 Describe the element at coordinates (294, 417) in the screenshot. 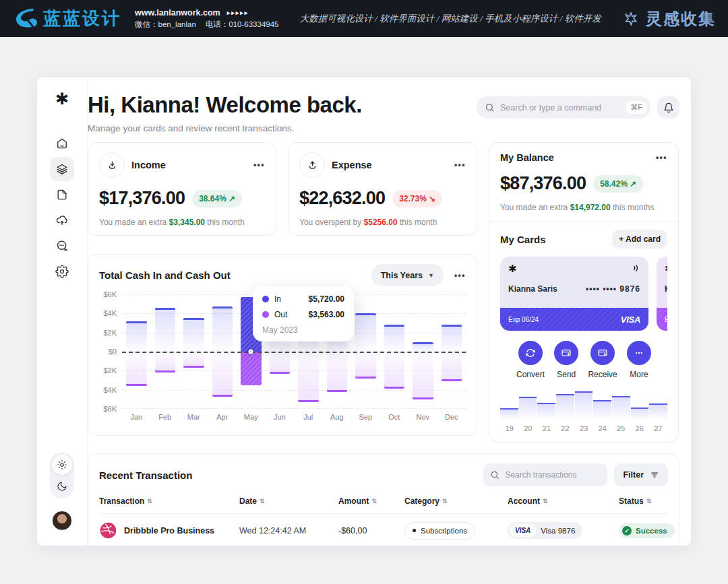

I see `month-labels: JanFebMarAprMayJunJulAugSepOctNovDec` at that location.